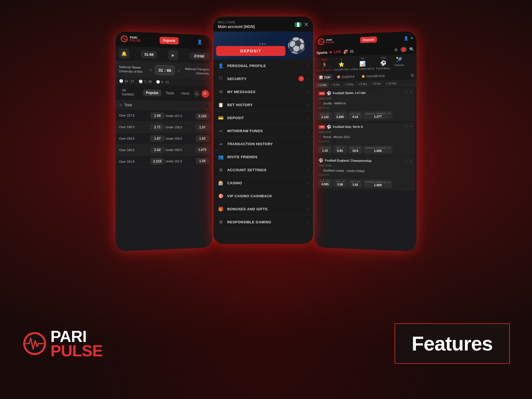 This screenshot has width=532, height=399. What do you see at coordinates (383, 58) in the screenshot?
I see `ph3-cat-count-football: 1501` at bounding box center [383, 58].